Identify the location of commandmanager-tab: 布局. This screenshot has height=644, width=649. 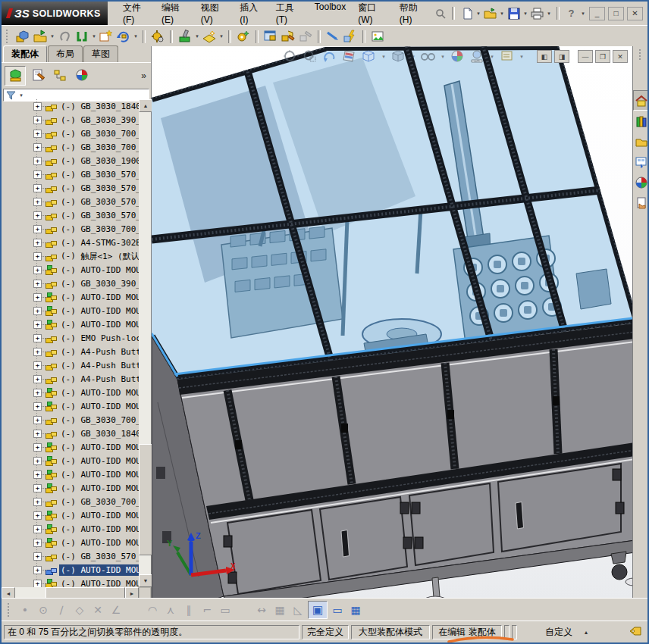
(65, 54).